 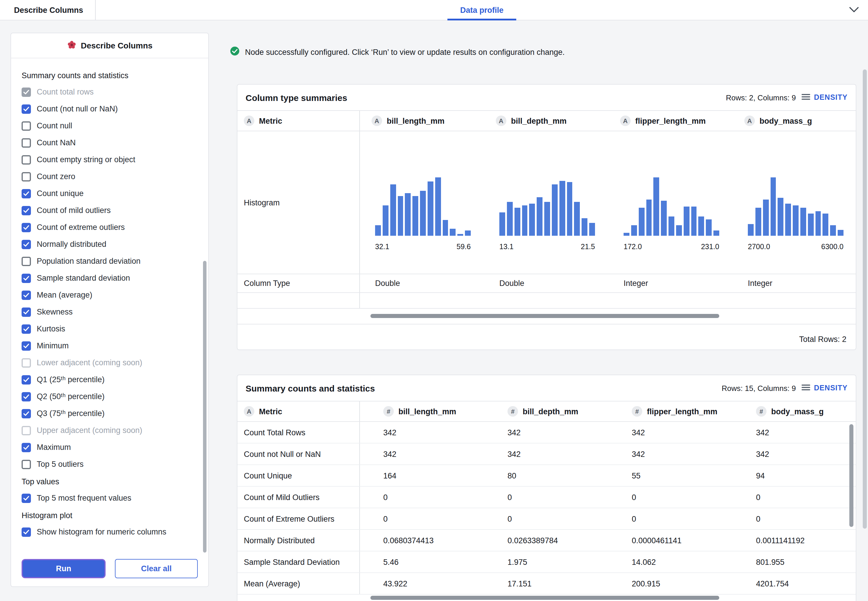 I want to click on number-type-badge-icon: #, so click(x=513, y=411).